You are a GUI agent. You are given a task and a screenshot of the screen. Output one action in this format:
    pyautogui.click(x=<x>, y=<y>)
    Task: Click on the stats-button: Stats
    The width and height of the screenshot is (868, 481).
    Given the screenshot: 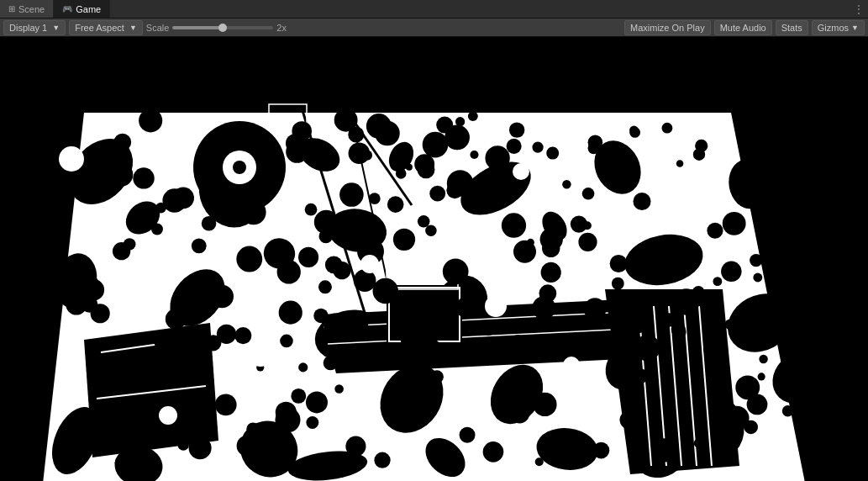 What is the action you would take?
    pyautogui.click(x=792, y=28)
    